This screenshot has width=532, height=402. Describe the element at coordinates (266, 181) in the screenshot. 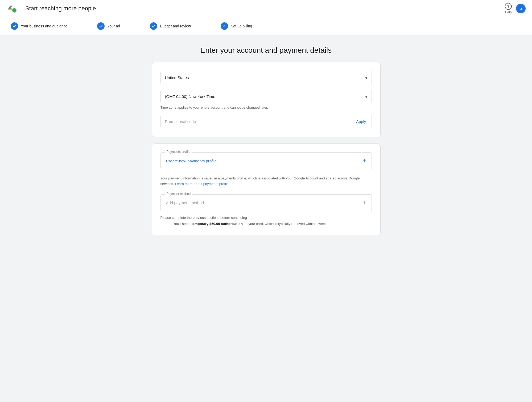

I see `profile-info-text: Your payment information is saved in a p…` at that location.